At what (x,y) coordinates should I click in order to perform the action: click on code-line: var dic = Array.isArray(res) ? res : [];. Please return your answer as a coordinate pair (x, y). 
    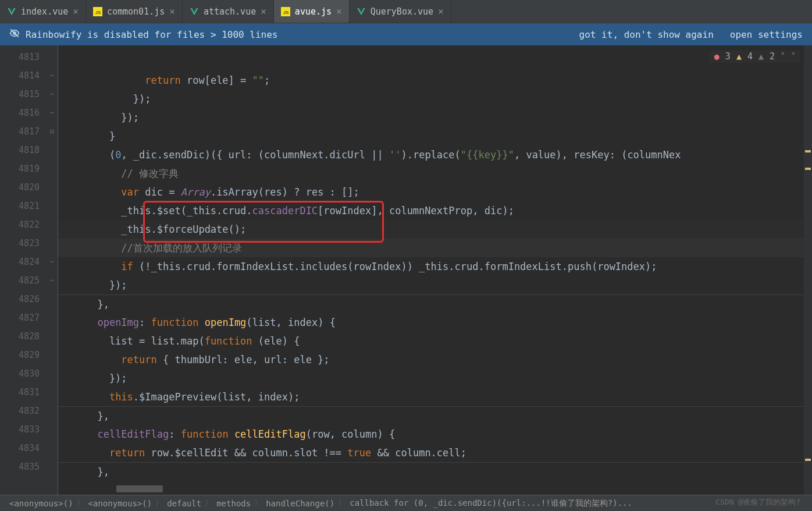
    Looking at the image, I should click on (435, 192).